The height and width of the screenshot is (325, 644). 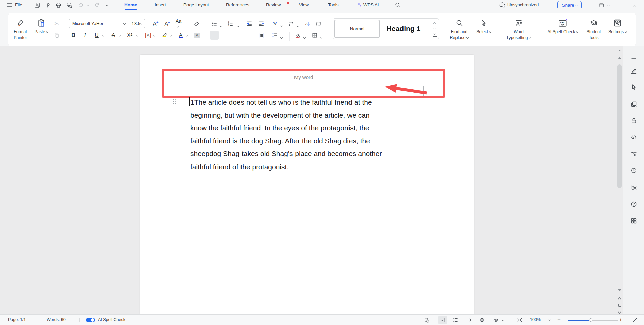 What do you see at coordinates (103, 36) in the screenshot?
I see `underline-chevron` at bounding box center [103, 36].